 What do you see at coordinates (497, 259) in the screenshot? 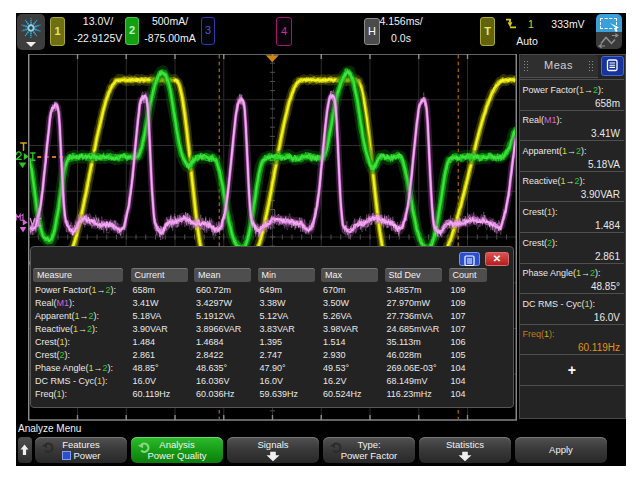
I see `close-button: ✕` at bounding box center [497, 259].